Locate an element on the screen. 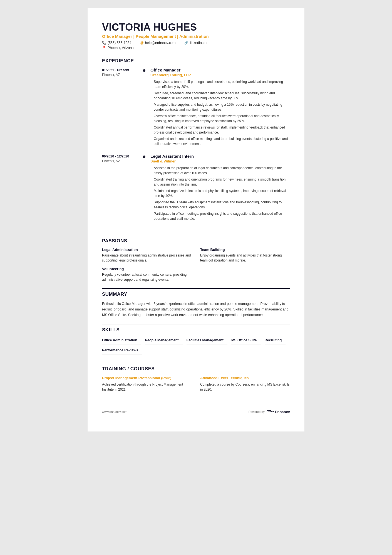  enhancv-logo: Enhancv is located at coordinates (278, 412).